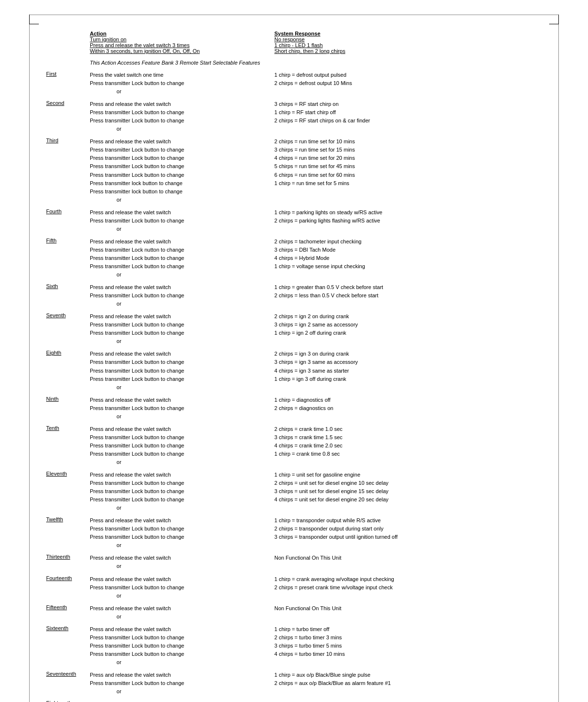 The image size is (588, 702). What do you see at coordinates (66, 612) in the screenshot?
I see `entry-label: Fifteenth` at bounding box center [66, 612].